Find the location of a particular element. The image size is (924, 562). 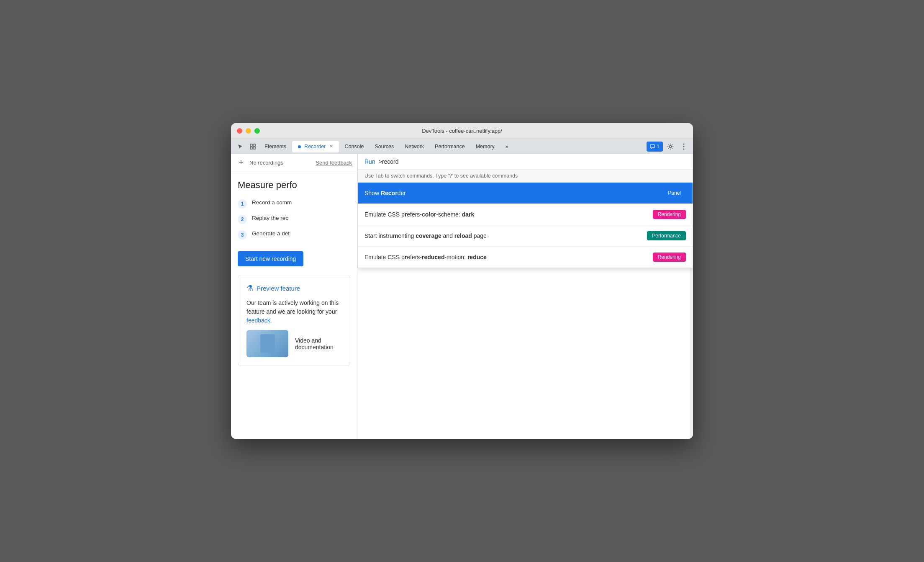

step-1: 1 Record a comm is located at coordinates (294, 204).